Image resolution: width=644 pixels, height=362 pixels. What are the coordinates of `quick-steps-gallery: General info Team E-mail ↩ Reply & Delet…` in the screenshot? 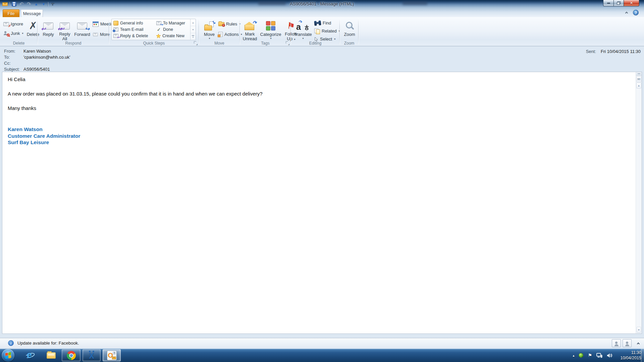 It's located at (154, 29).